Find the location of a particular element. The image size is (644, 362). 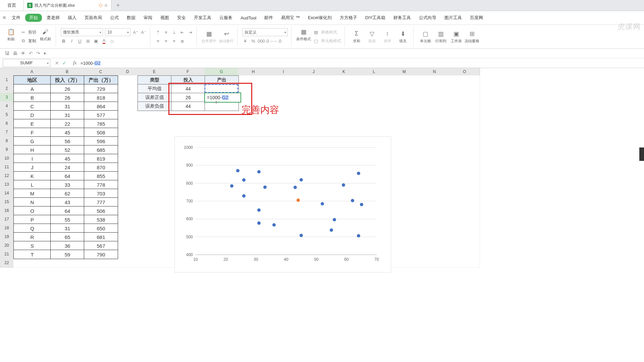

indent-inc-icon: ⇥ is located at coordinates (190, 32).